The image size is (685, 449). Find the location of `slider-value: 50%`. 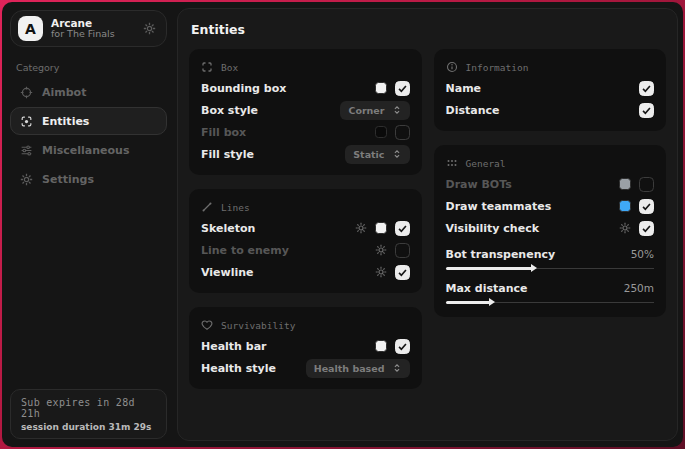

slider-value: 50% is located at coordinates (642, 254).